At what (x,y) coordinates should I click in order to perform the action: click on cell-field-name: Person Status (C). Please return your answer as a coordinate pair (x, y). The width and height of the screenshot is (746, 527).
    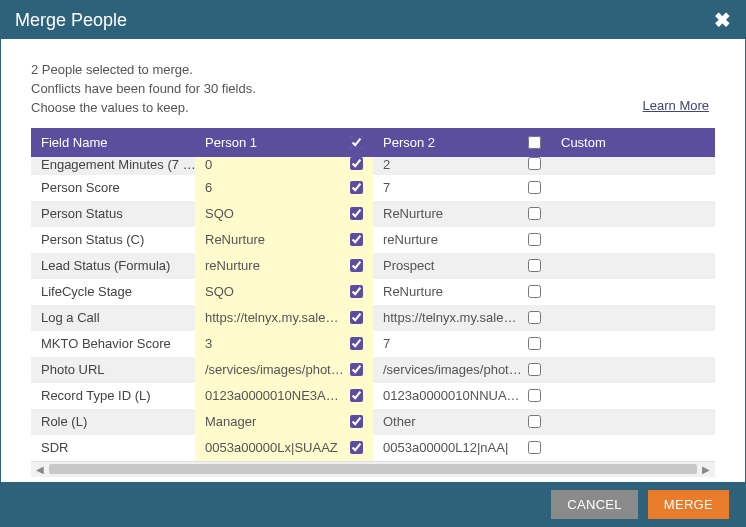
    Looking at the image, I should click on (113, 240).